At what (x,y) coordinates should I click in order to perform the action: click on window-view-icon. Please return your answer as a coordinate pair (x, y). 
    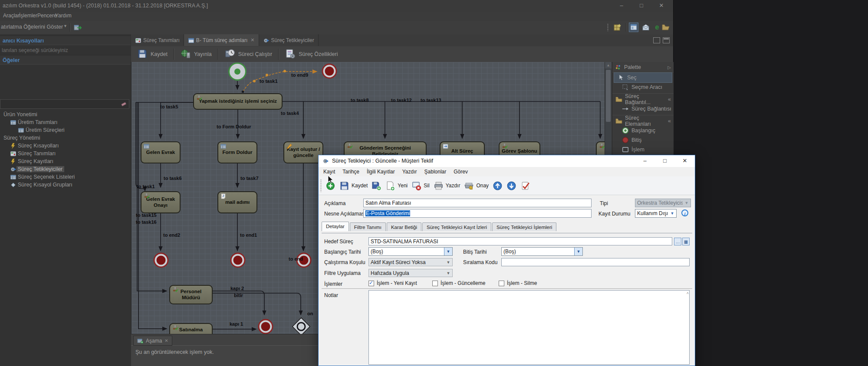
    Looking at the image, I should click on (634, 27).